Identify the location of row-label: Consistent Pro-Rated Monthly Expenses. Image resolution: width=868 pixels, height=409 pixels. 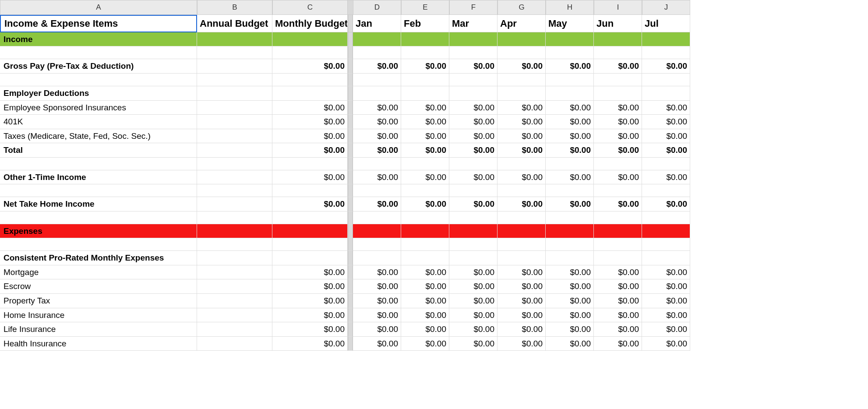
(99, 258).